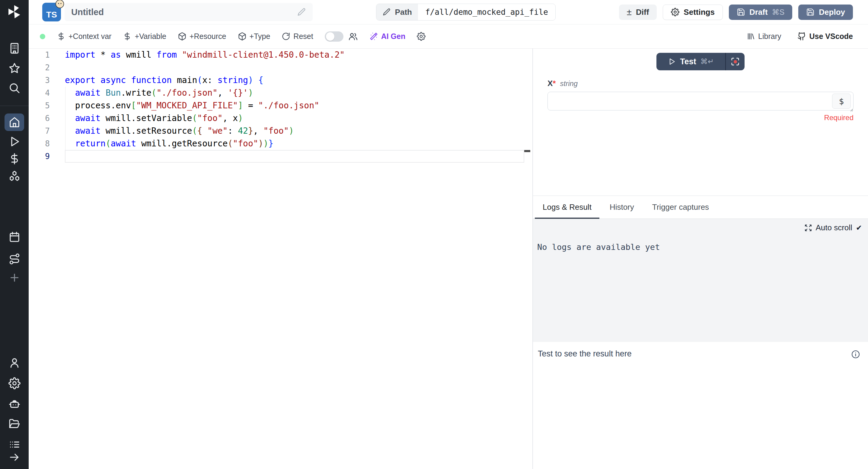 The width and height of the screenshot is (868, 469). Describe the element at coordinates (701, 406) in the screenshot. I see `result-panel: Test to see the result here` at that location.